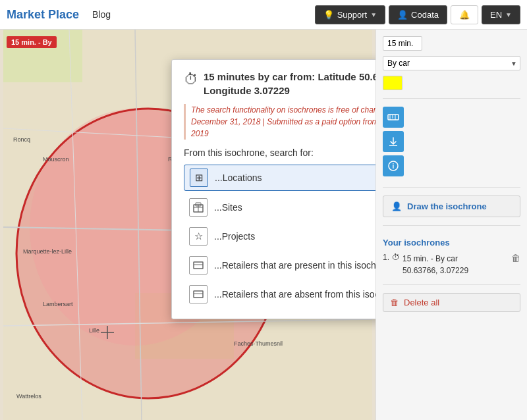  What do you see at coordinates (452, 142) in the screenshot?
I see `toolbar: i` at bounding box center [452, 142].